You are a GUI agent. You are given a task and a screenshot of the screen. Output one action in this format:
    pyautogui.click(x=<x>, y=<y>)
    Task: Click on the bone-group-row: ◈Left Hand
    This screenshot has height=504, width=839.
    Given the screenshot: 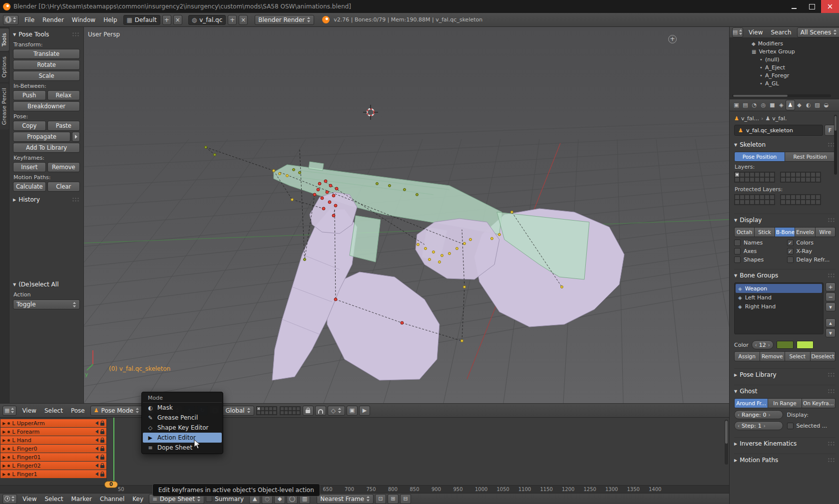 What is the action you would take?
    pyautogui.click(x=779, y=297)
    